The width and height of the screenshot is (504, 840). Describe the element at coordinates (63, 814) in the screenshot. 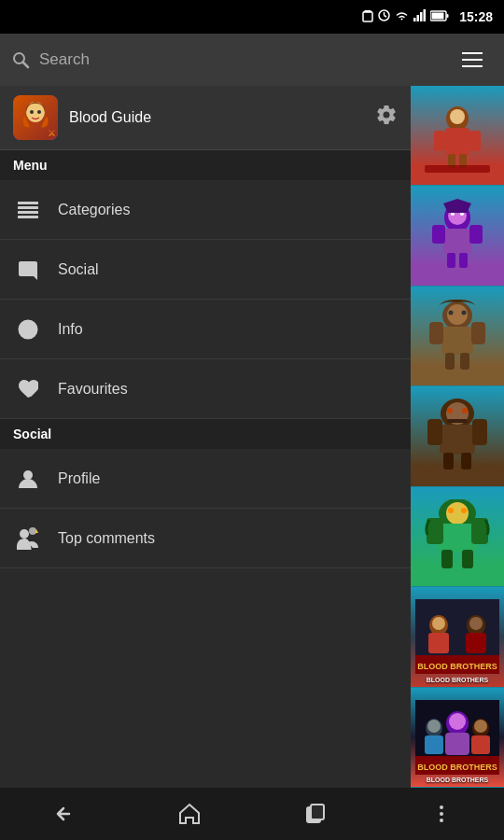

I see `back-button` at that location.